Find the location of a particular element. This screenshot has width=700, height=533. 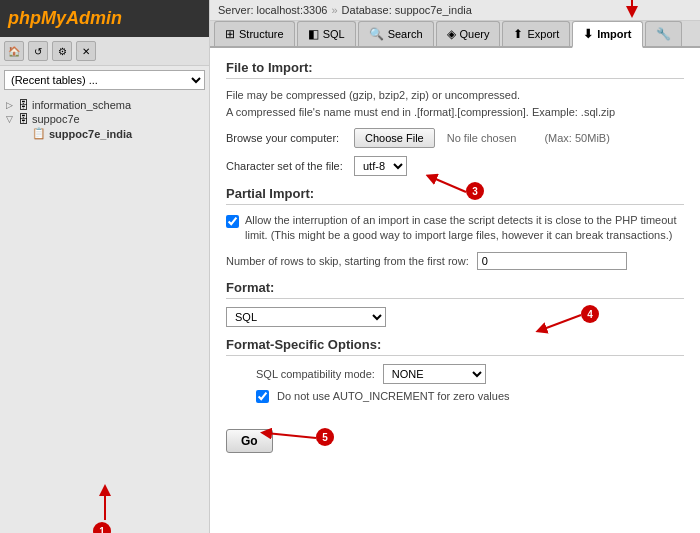

tab-import-label: Import is located at coordinates (614, 34).